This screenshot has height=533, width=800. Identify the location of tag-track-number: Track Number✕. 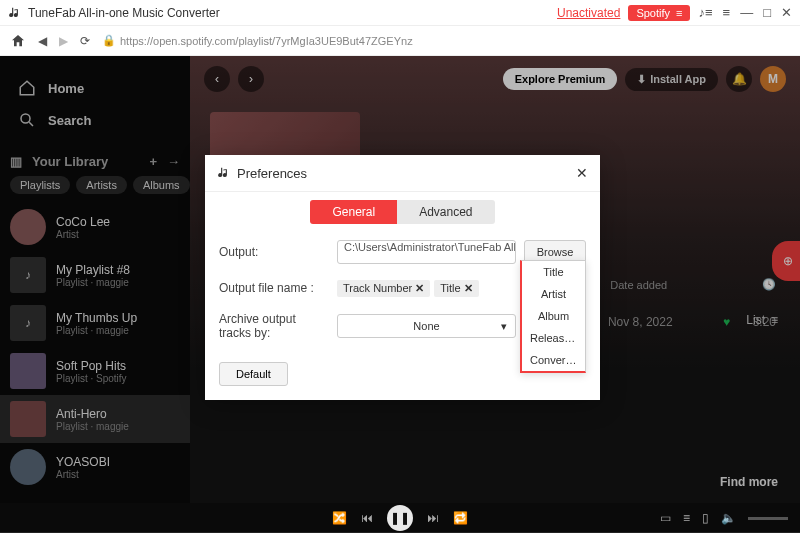
(384, 288).